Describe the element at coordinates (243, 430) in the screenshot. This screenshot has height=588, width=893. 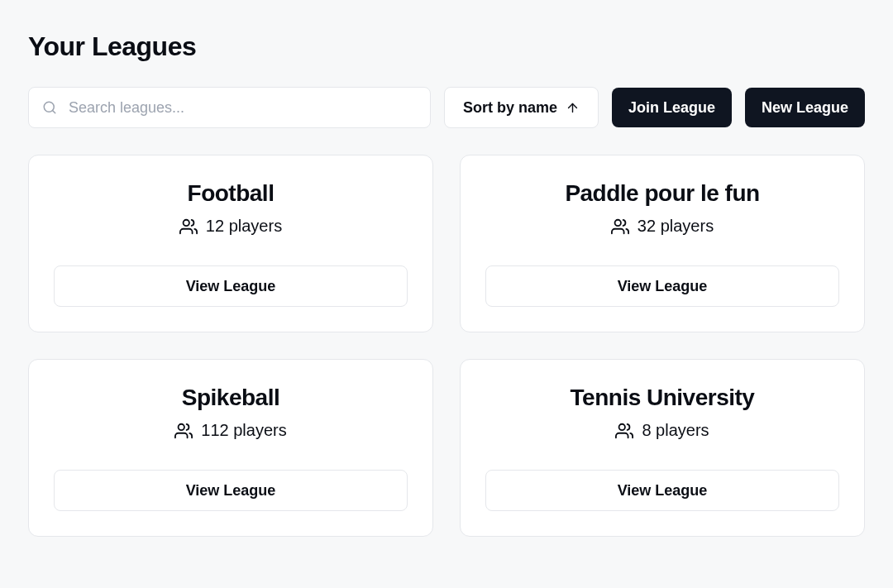
I see `league-players: 112 players` at that location.